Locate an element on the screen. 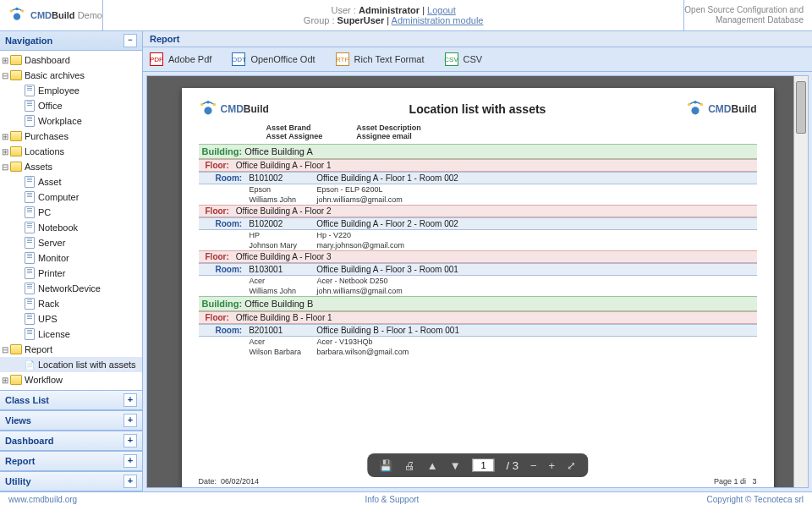  report-toolbar: PDFAdobe PdfODTOpenOffice OdtRTFRich Tex… is located at coordinates (477, 59).